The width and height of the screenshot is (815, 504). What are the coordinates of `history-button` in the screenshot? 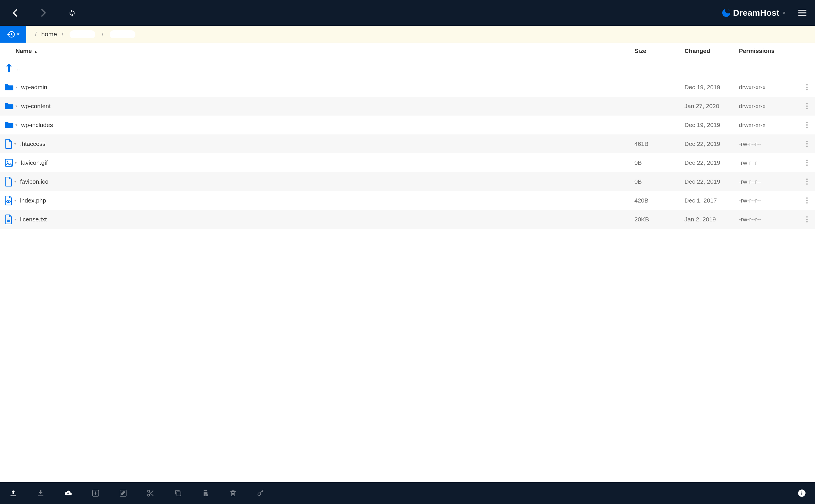 It's located at (13, 34).